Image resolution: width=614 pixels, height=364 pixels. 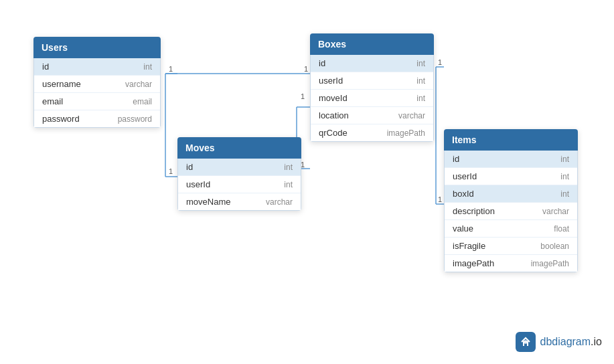 I want to click on watermark: dbdiagram.io, so click(x=558, y=342).